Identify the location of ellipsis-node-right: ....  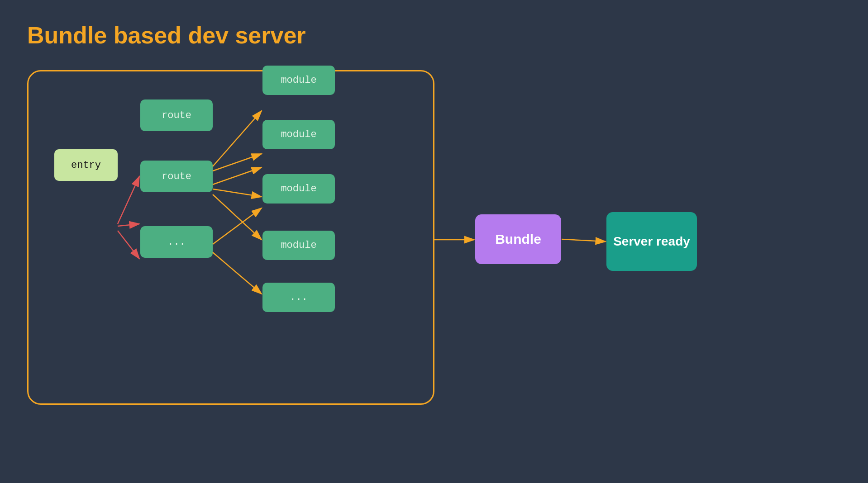
(299, 298).